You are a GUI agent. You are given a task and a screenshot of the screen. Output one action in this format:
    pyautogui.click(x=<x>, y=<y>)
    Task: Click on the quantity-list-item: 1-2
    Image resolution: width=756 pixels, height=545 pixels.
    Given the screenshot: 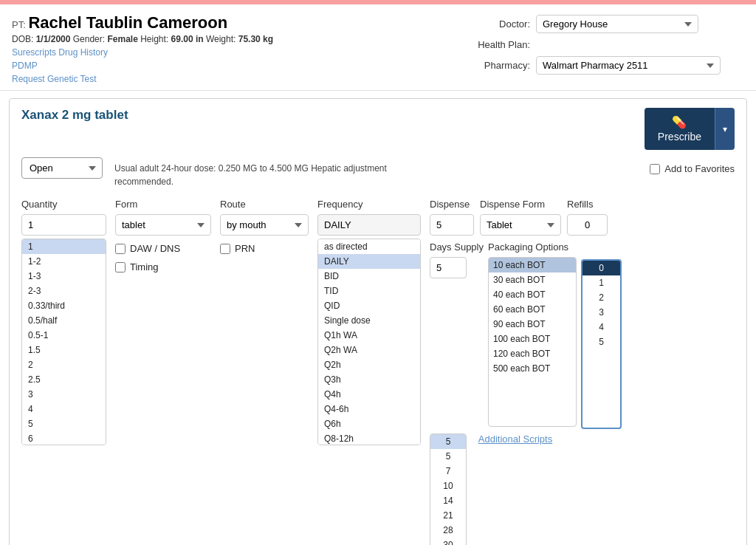 What is the action you would take?
    pyautogui.click(x=63, y=261)
    